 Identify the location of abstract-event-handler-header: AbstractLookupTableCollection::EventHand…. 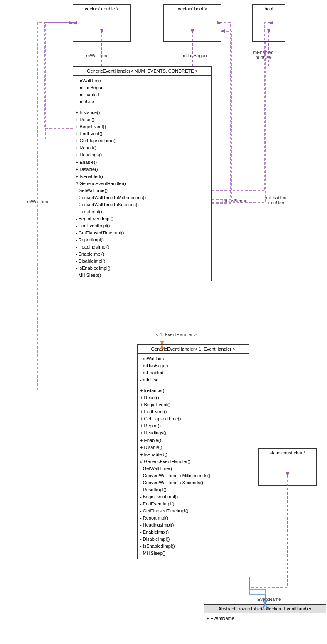
(265, 609).